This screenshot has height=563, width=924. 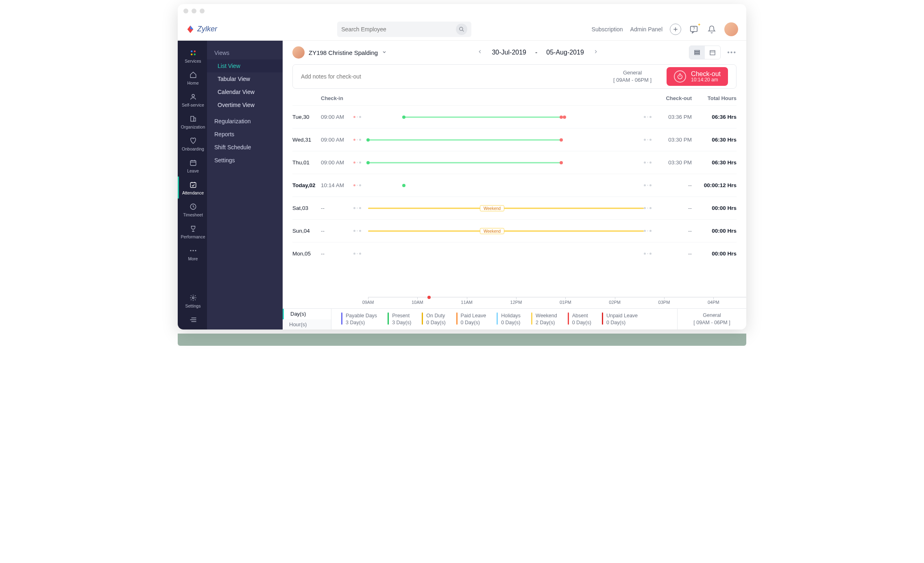 What do you see at coordinates (676, 29) in the screenshot?
I see `add-icon` at bounding box center [676, 29].